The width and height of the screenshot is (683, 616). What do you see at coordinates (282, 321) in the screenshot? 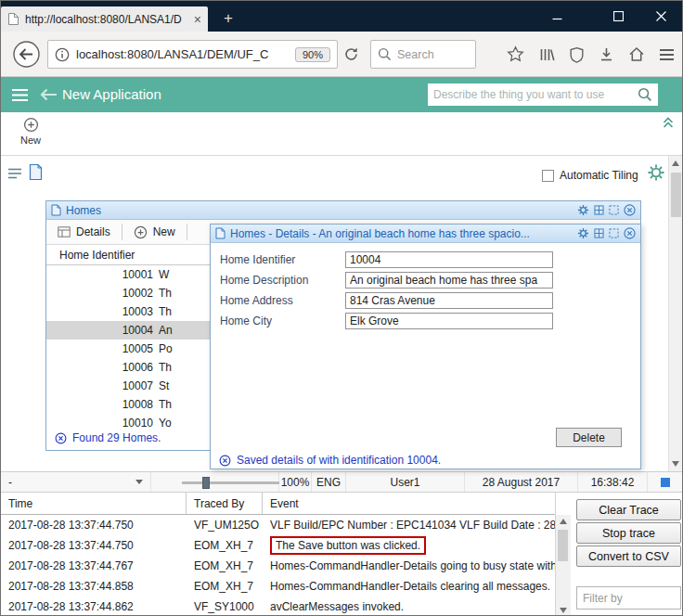
I see `home-city-label: Home City` at bounding box center [282, 321].